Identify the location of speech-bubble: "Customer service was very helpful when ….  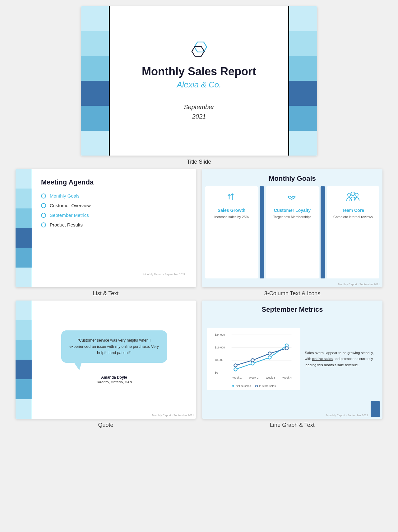
(114, 347).